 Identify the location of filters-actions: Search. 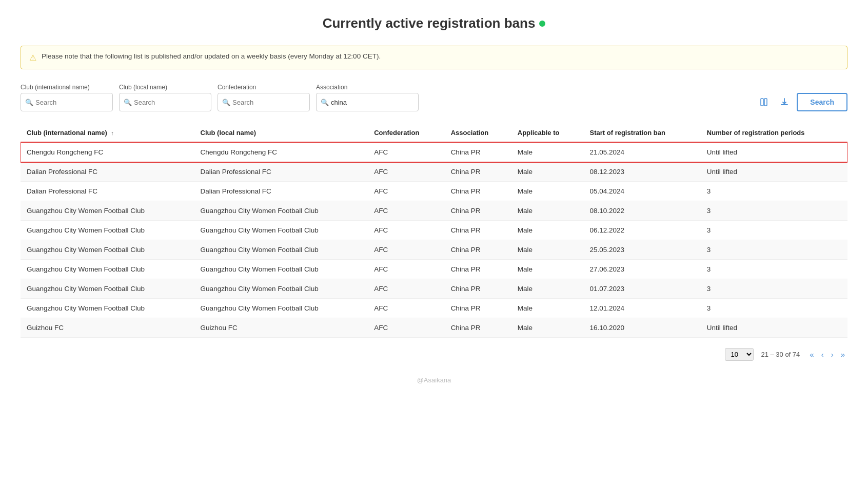
(802, 102).